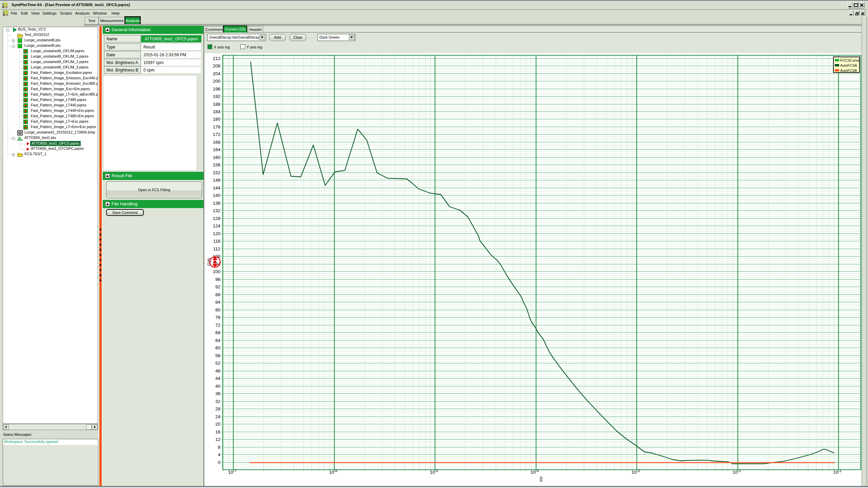 The image size is (868, 488). Describe the element at coordinates (216, 119) in the screenshot. I see `svg-text: 180` at that location.